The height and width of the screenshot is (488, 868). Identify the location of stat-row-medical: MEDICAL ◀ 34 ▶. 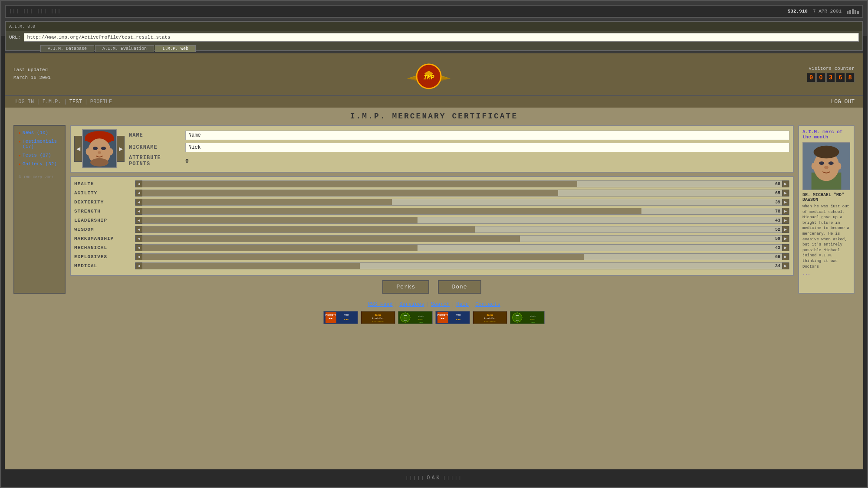
(432, 266).